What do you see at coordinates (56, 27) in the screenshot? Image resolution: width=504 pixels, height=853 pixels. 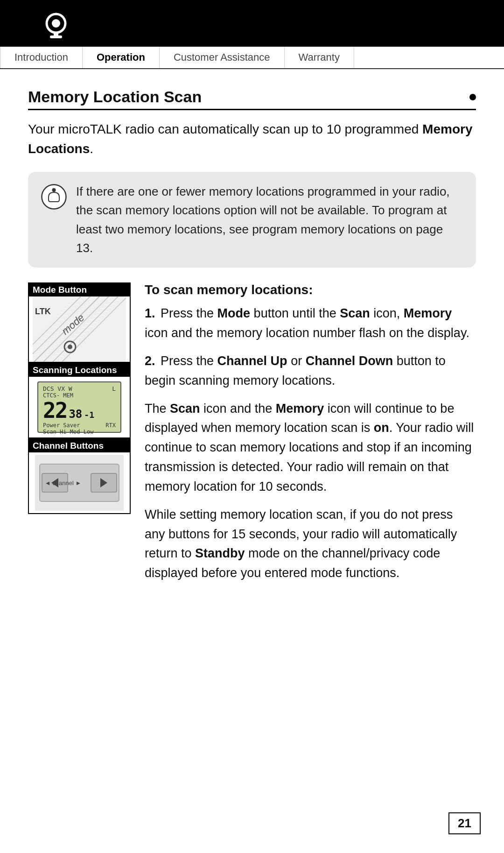 I see `headset-icon` at bounding box center [56, 27].